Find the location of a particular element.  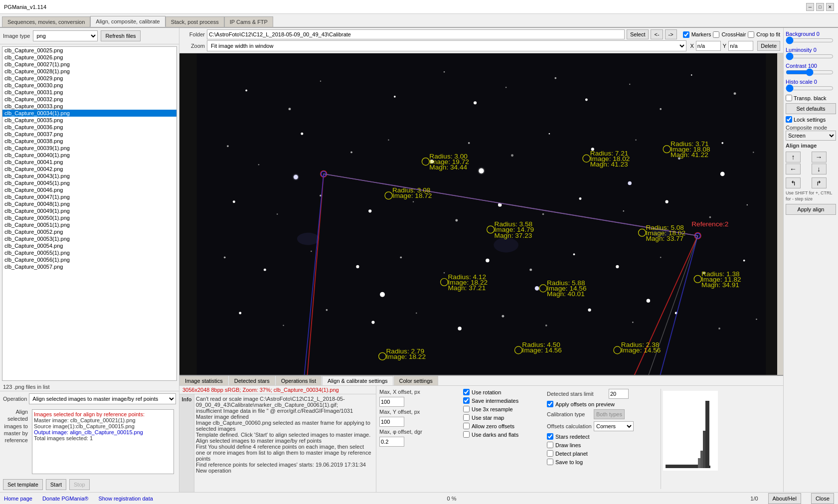

image-scrollbar is located at coordinates (780, 214).